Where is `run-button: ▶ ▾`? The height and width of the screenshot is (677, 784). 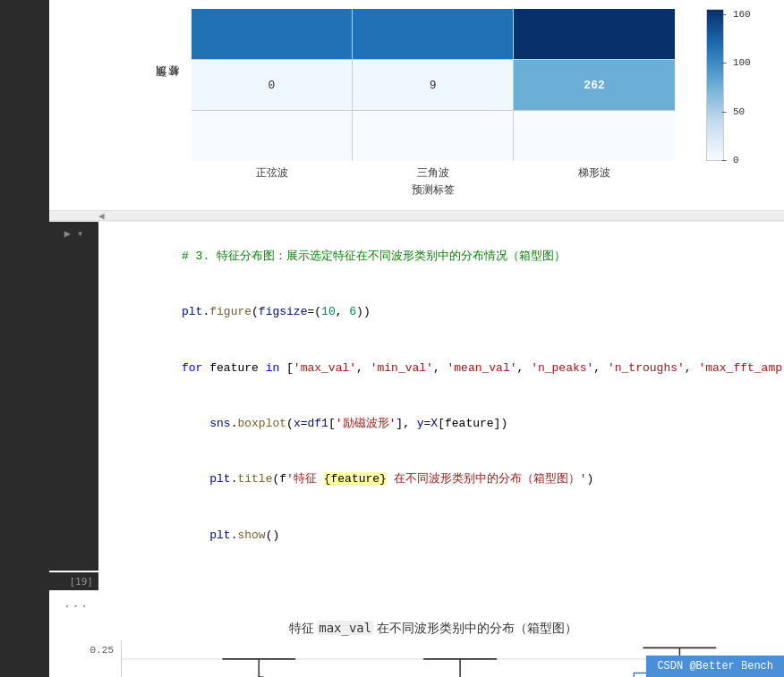 run-button: ▶ ▾ is located at coordinates (74, 234).